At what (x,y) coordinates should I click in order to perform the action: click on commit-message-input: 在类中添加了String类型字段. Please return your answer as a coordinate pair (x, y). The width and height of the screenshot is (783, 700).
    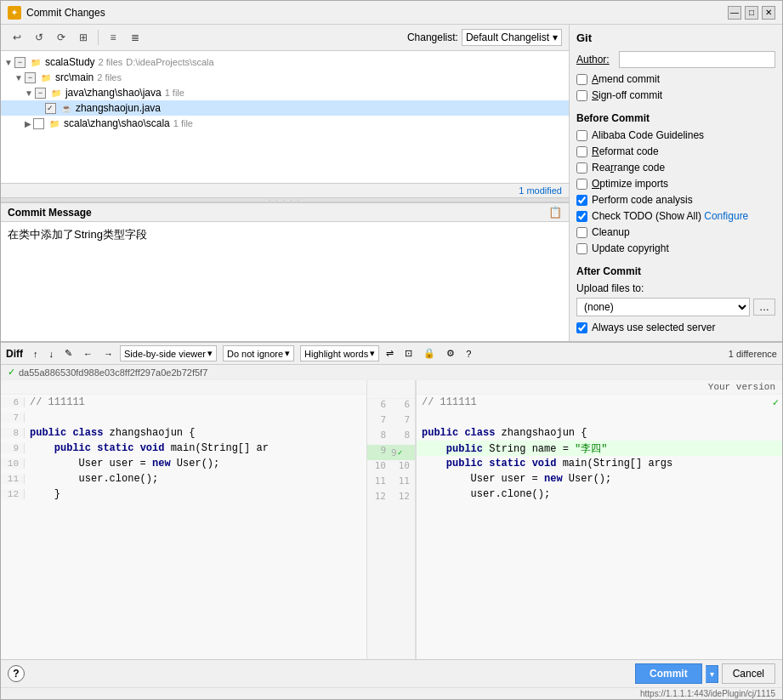
    Looking at the image, I should click on (285, 282).